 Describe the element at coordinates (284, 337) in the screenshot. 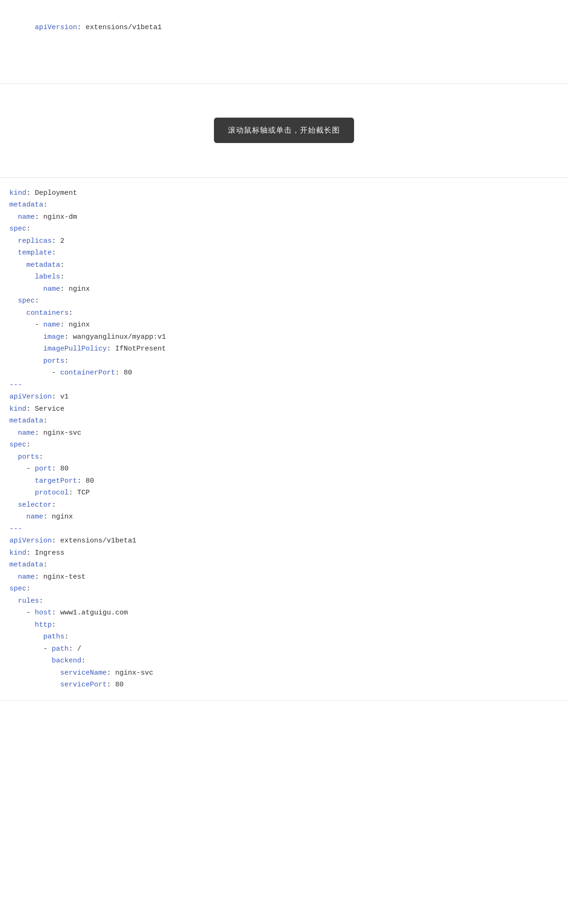

I see `line-image: image: wangyanglinux/myapp:v1` at that location.